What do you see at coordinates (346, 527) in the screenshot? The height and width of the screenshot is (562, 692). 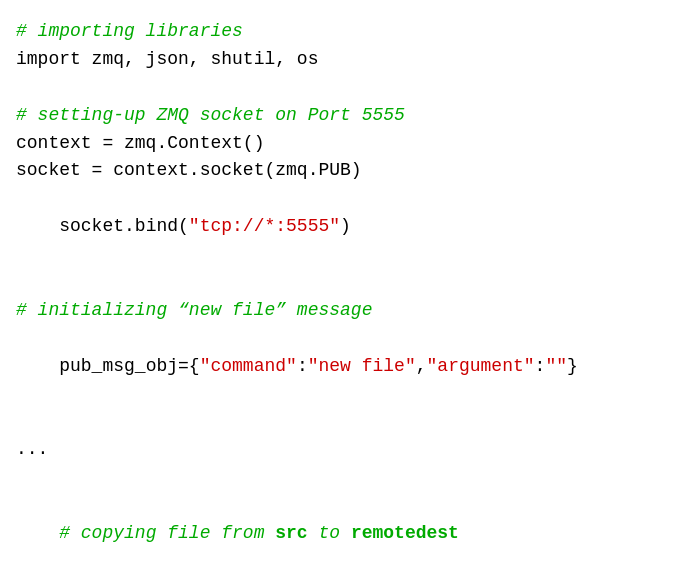 I see `comment-copy-line: # copying file from src to remotedest` at bounding box center [346, 527].